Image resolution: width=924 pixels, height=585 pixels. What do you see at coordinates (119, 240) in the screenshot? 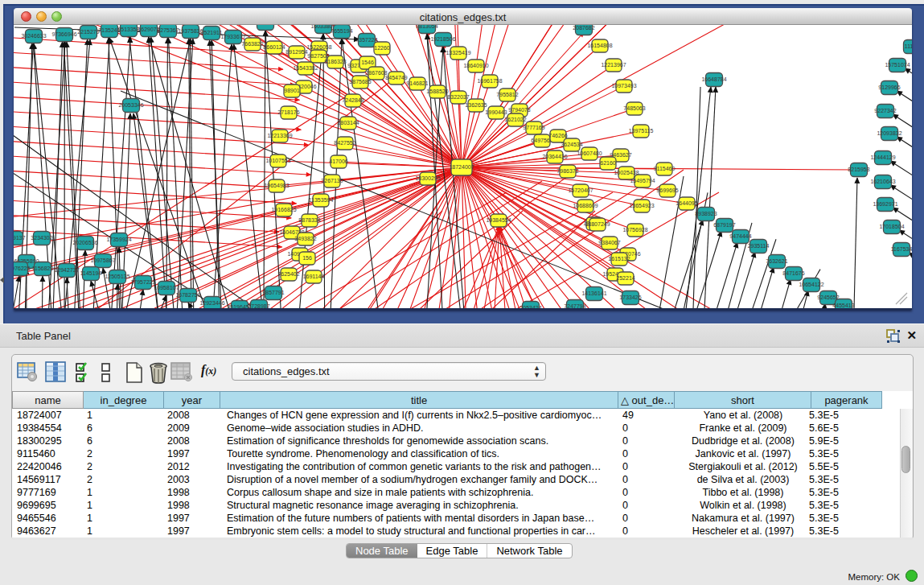
I see `svg-text: 17359924` at bounding box center [119, 240].